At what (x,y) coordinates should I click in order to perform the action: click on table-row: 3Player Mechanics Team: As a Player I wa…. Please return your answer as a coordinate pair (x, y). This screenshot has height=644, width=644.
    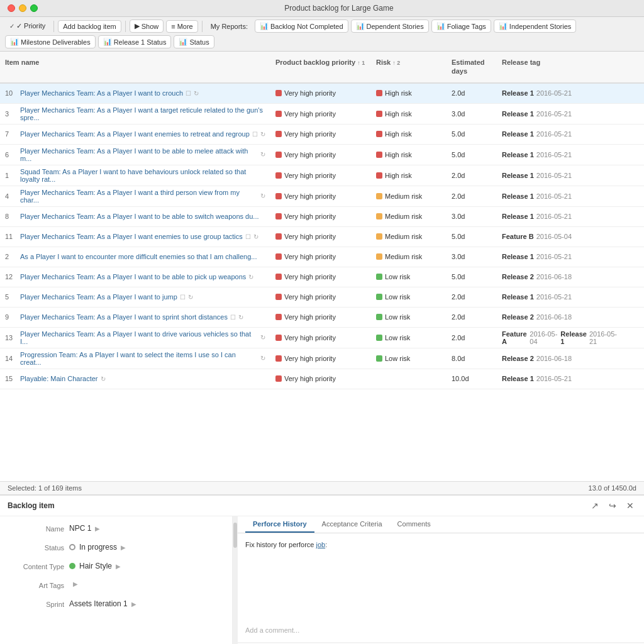
    Looking at the image, I should click on (322, 114).